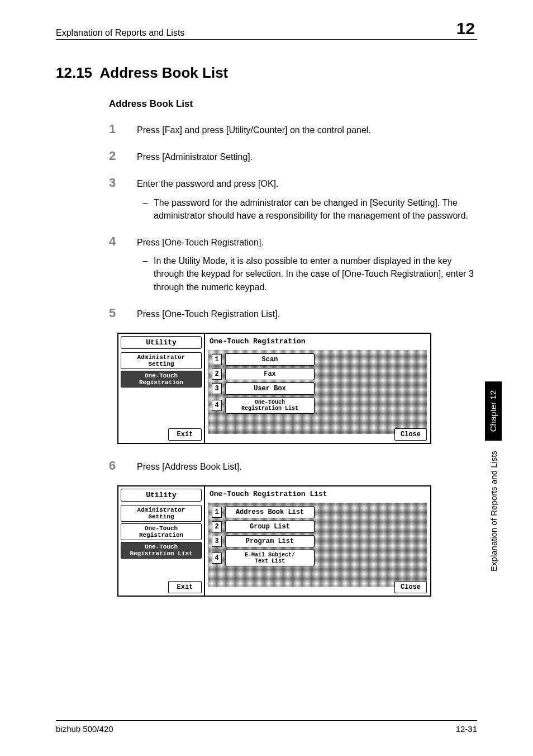 The height and width of the screenshot is (756, 533). I want to click on panel-title: One-Touch Registration List, so click(317, 494).